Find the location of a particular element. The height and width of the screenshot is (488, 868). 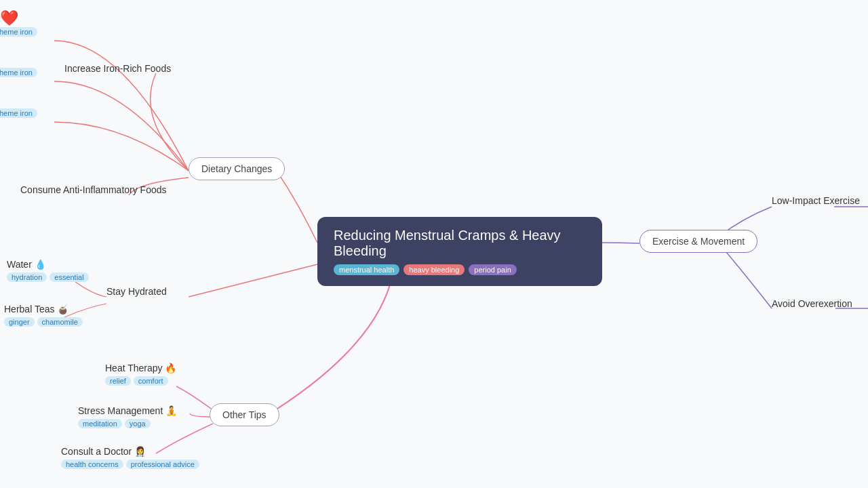

consume-anti-label: Consume Anti-Inflammatory Foods is located at coordinates (94, 190).